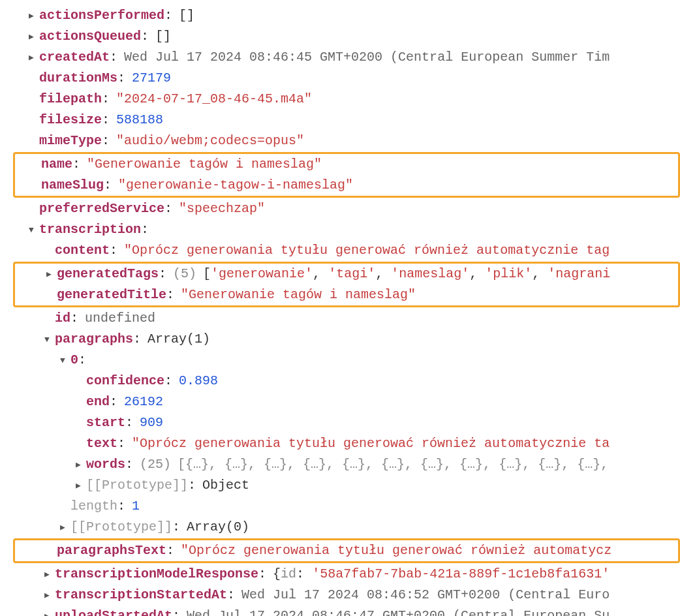 This screenshot has width=680, height=616. I want to click on prop-key: confidence, so click(125, 381).